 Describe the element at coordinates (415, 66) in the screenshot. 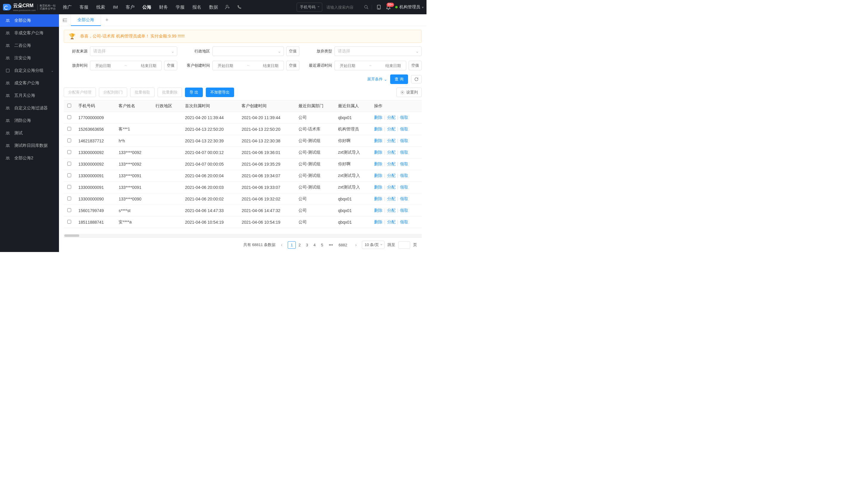

I see `call-null-button: 空值` at that location.